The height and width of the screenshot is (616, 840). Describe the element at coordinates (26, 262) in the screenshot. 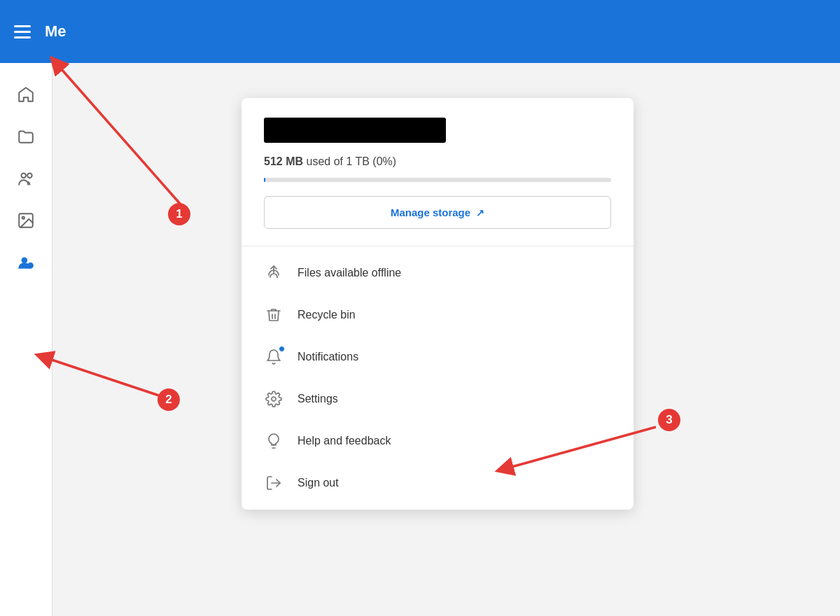

I see `me-icon` at that location.